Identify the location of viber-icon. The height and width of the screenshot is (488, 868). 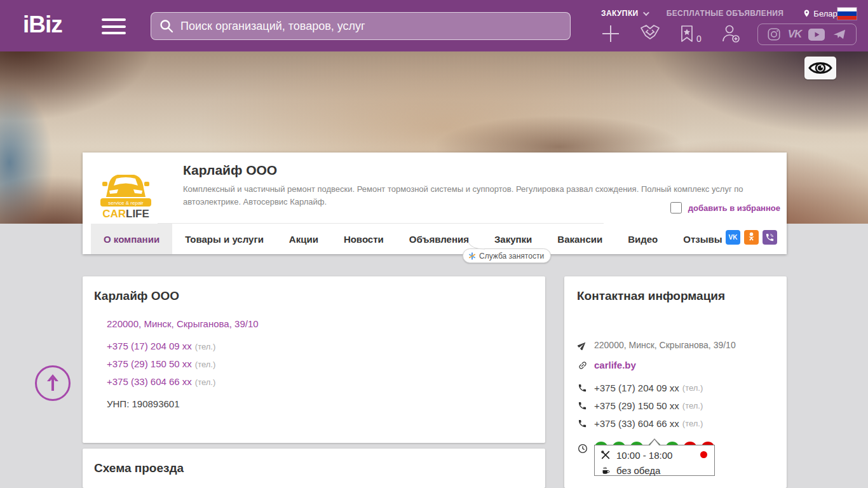
(770, 238).